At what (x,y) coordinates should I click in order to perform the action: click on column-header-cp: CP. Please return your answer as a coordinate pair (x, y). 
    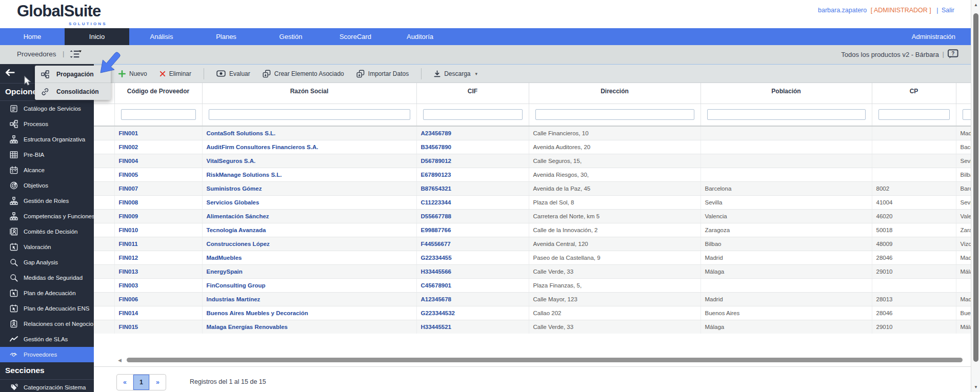
    Looking at the image, I should click on (914, 93).